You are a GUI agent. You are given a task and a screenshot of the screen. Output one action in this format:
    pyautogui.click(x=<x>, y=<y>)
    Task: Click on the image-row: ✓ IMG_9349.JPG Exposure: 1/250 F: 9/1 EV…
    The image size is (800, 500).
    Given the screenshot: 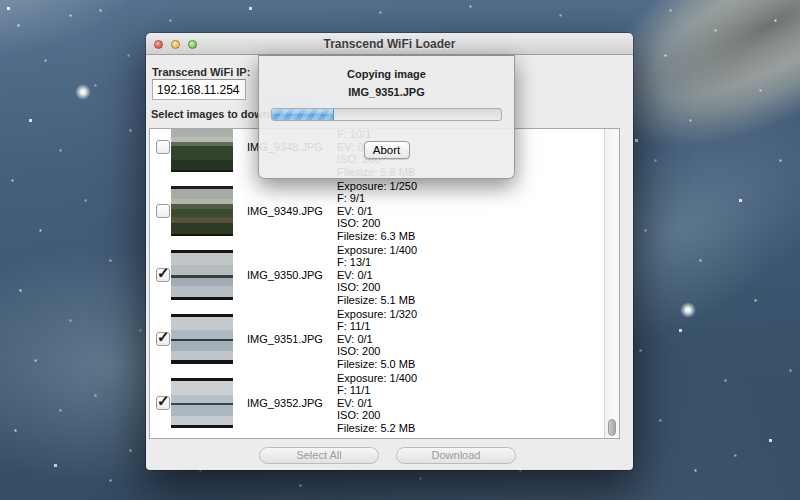 What is the action you would take?
    pyautogui.click(x=377, y=211)
    